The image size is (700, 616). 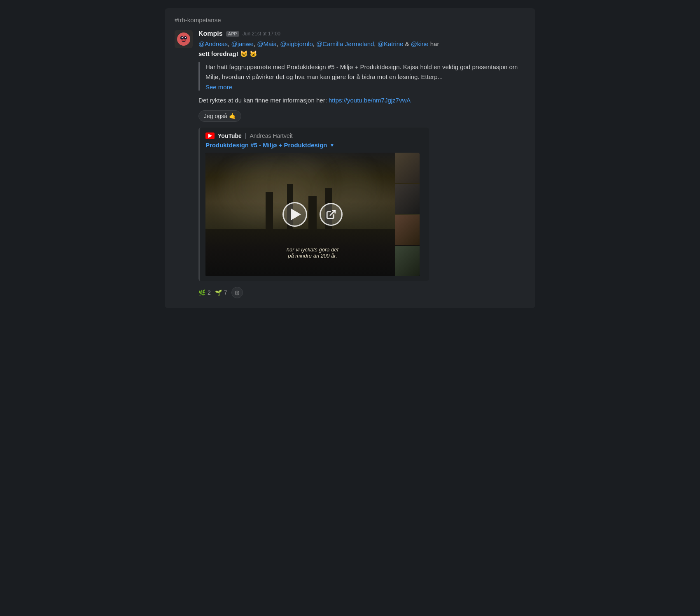 What do you see at coordinates (362, 44) in the screenshot?
I see `mentions-line: @Andreas, @janwe, @Maia, @sigbjornlo, @C…` at bounding box center [362, 44].